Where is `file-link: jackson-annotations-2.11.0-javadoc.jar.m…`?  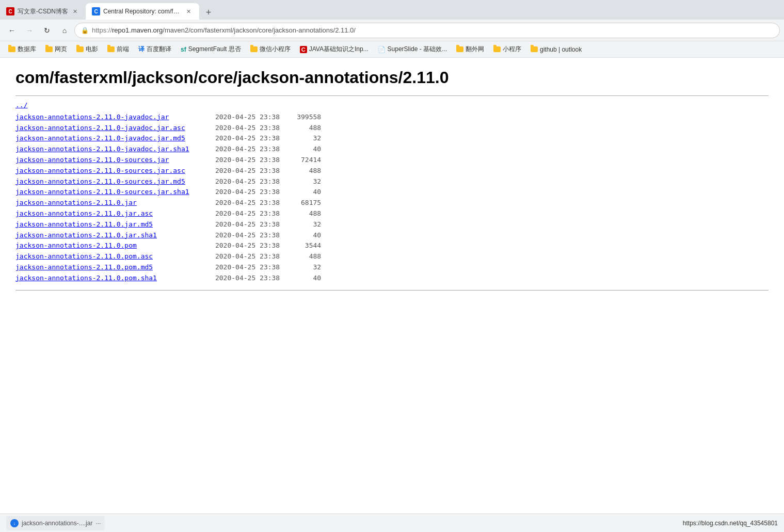 file-link: jackson-annotations-2.11.0-javadoc.jar.m… is located at coordinates (103, 138).